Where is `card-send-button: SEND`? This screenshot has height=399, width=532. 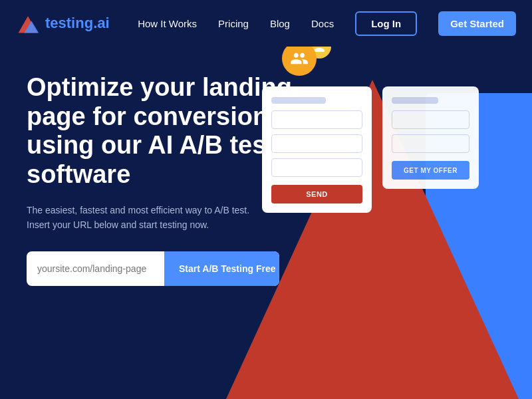 card-send-button: SEND is located at coordinates (317, 194).